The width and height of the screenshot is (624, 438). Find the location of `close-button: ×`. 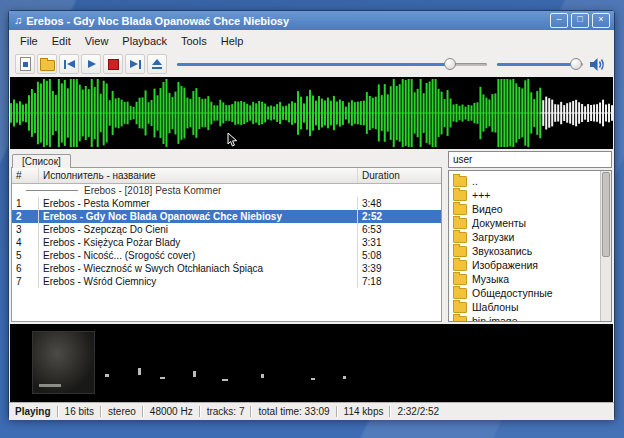

close-button: × is located at coordinates (601, 20).